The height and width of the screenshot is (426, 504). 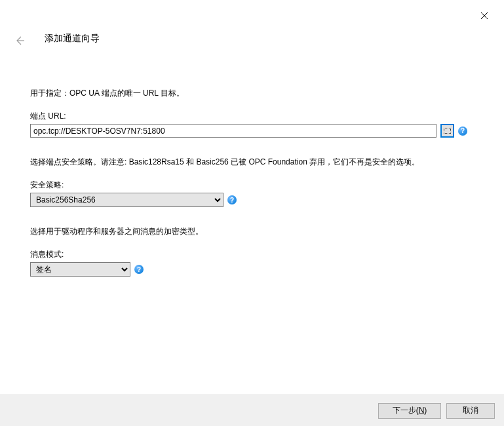 What do you see at coordinates (484, 16) in the screenshot?
I see `close-icon` at bounding box center [484, 16].